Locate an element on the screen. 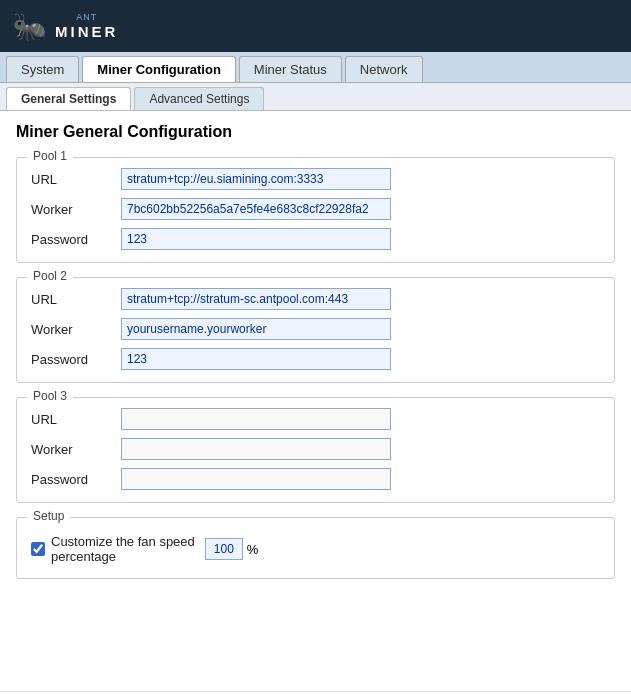 The height and width of the screenshot is (694, 631). pool-1-url-input is located at coordinates (256, 179).